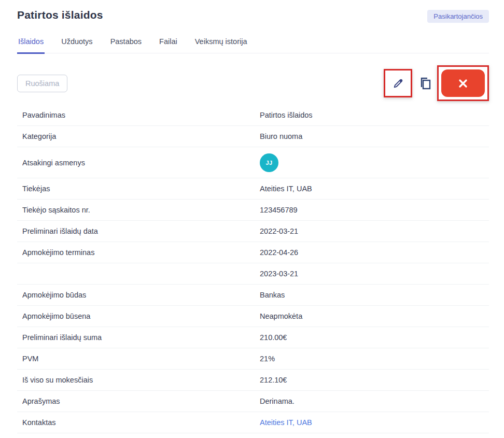 This screenshot has width=504, height=438. Describe the element at coordinates (168, 46) in the screenshot. I see `tab-failai: Failai` at that location.